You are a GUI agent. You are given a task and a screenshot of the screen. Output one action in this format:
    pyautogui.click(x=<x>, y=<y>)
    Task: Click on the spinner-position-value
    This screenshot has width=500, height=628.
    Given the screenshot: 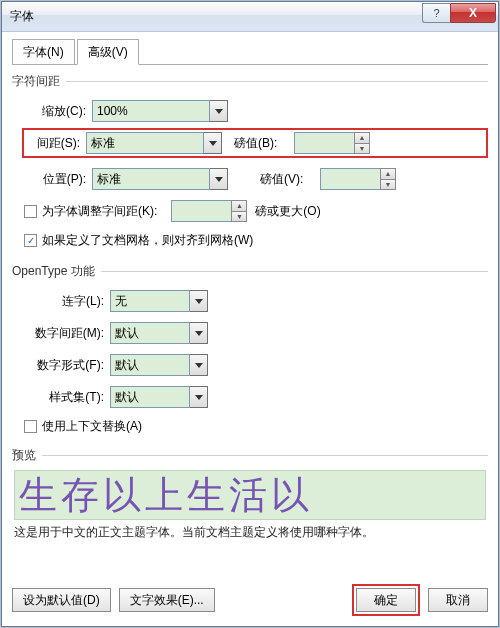 What is the action you would take?
    pyautogui.click(x=350, y=179)
    